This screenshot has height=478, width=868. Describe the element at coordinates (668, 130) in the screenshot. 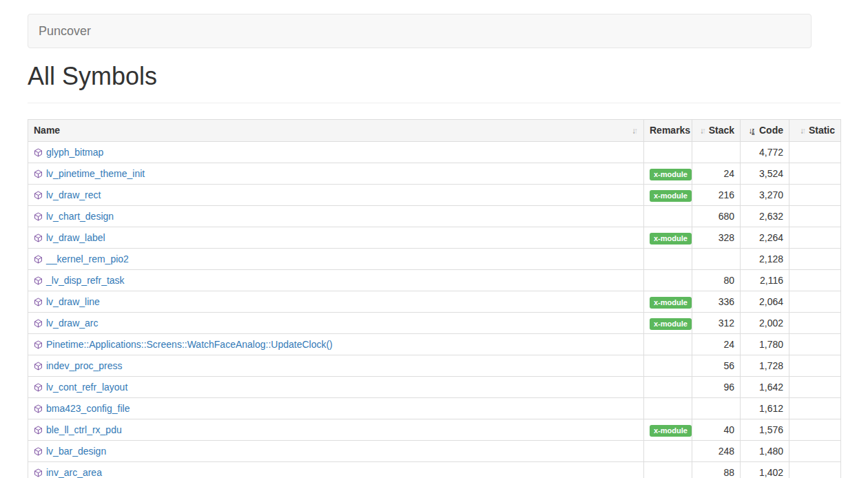

I see `column-header-remarks: Remarks` at that location.